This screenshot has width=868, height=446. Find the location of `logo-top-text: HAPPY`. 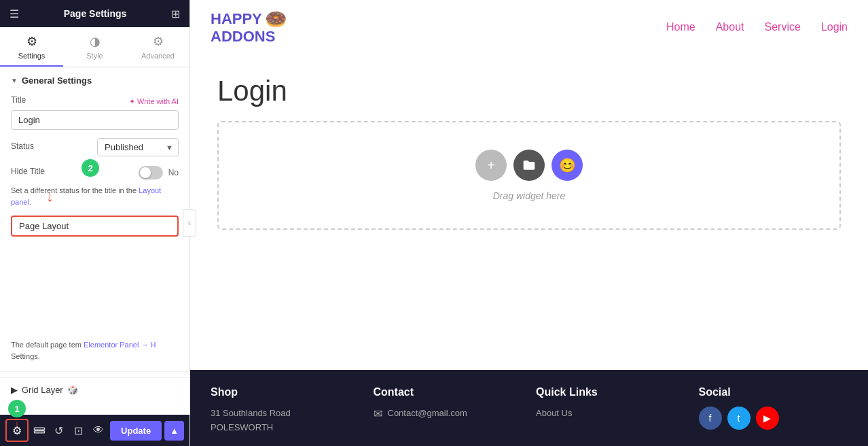

logo-top-text: HAPPY is located at coordinates (236, 19).